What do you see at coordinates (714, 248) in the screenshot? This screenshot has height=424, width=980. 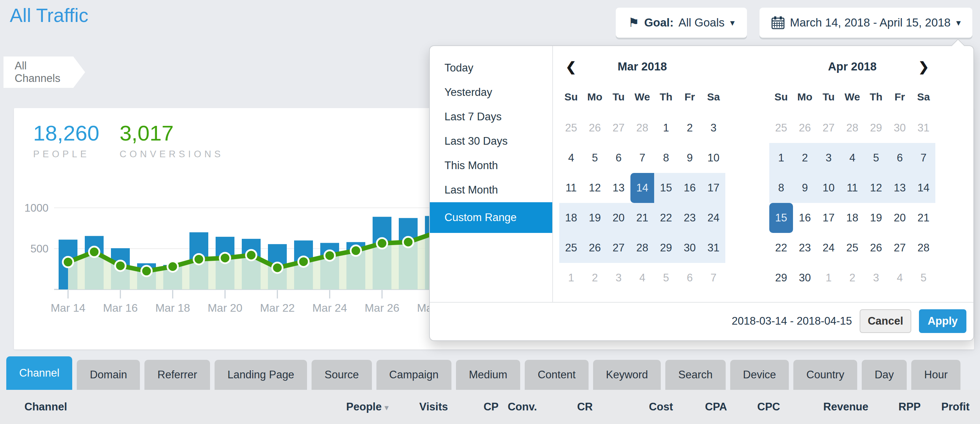 I see `day-cell: 31` at bounding box center [714, 248].